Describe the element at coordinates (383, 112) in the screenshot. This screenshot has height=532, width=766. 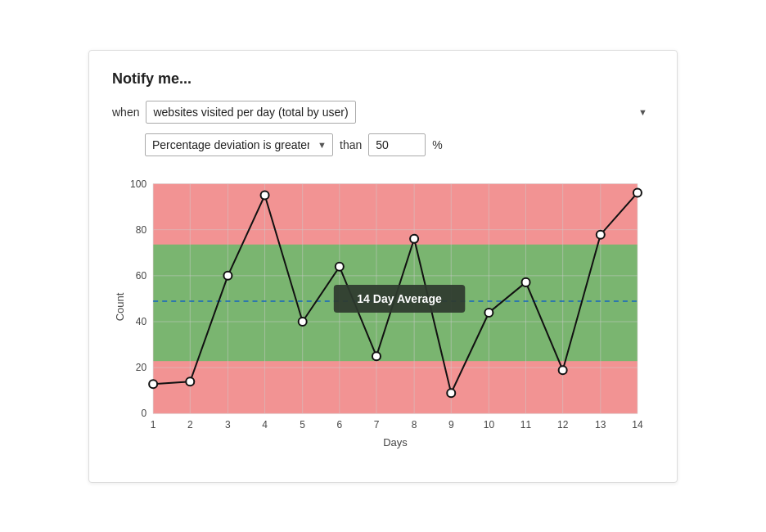
I see `metric-row: when websites visited per day (total by …` at that location.